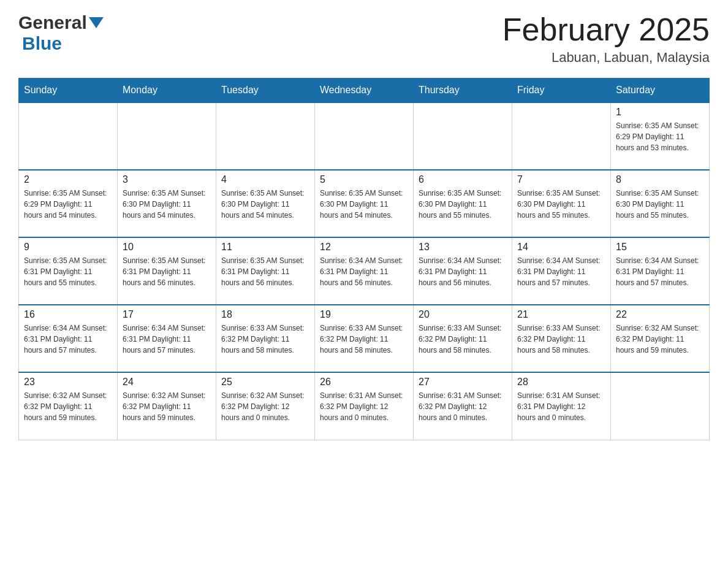 The width and height of the screenshot is (728, 563). What do you see at coordinates (265, 315) in the screenshot?
I see `day-number: 18` at bounding box center [265, 315].